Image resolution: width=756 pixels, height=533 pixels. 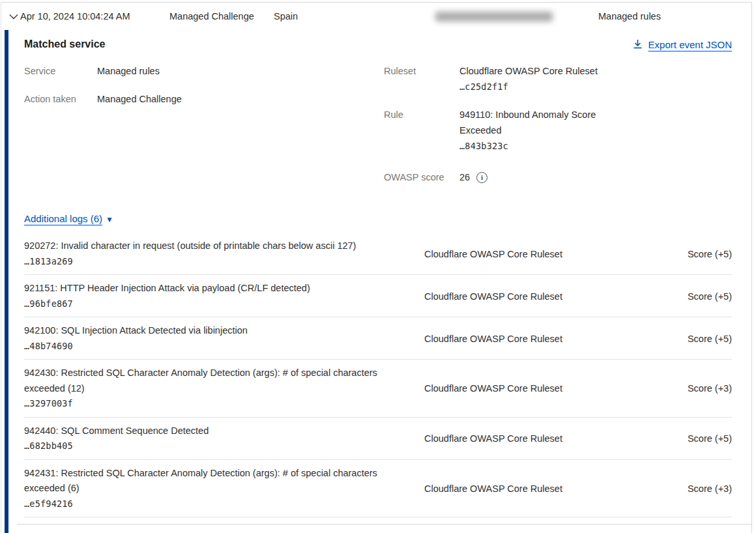 I want to click on download-icon, so click(x=637, y=44).